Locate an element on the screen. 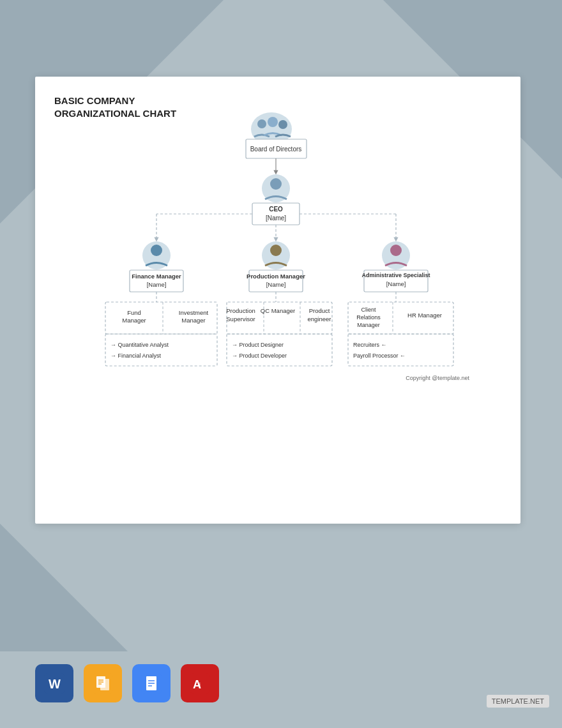 This screenshot has width=562, height=728. svg-text: → Product Developer is located at coordinates (259, 356).